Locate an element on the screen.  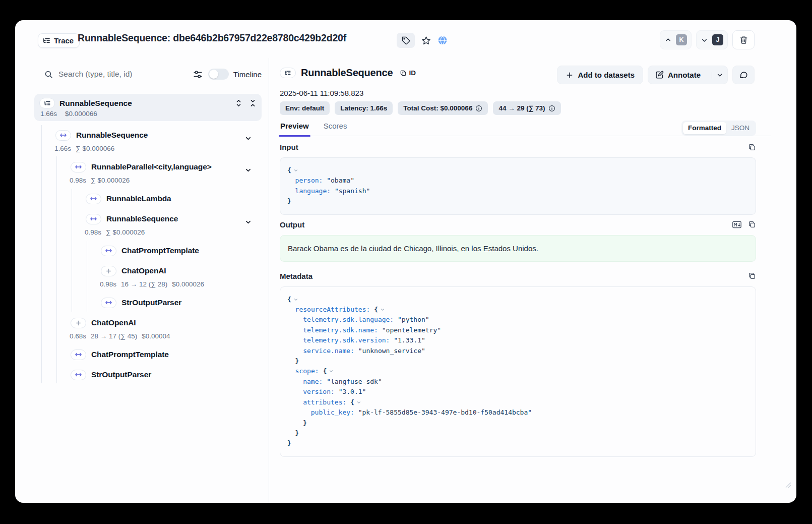
trace-metric-badges: Env: defaultLatency: 1.66sTotal Cost: $0… is located at coordinates (420, 108).